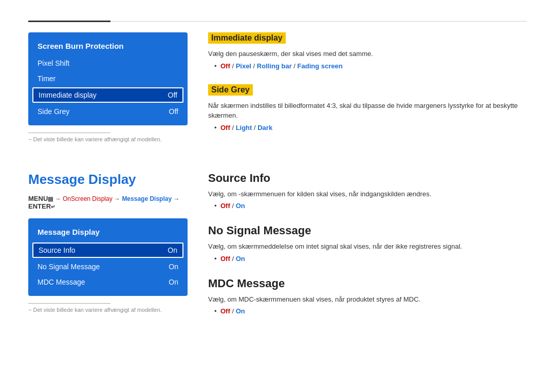 The height and width of the screenshot is (392, 555). I want to click on screen-burn-title: Screen Burn Protection, so click(108, 47).